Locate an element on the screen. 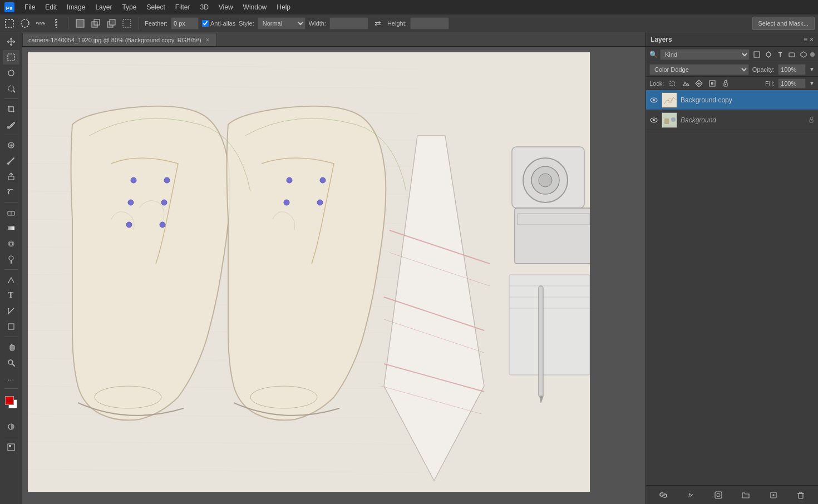 This screenshot has height=504, width=818. blur-tool is located at coordinates (11, 244).